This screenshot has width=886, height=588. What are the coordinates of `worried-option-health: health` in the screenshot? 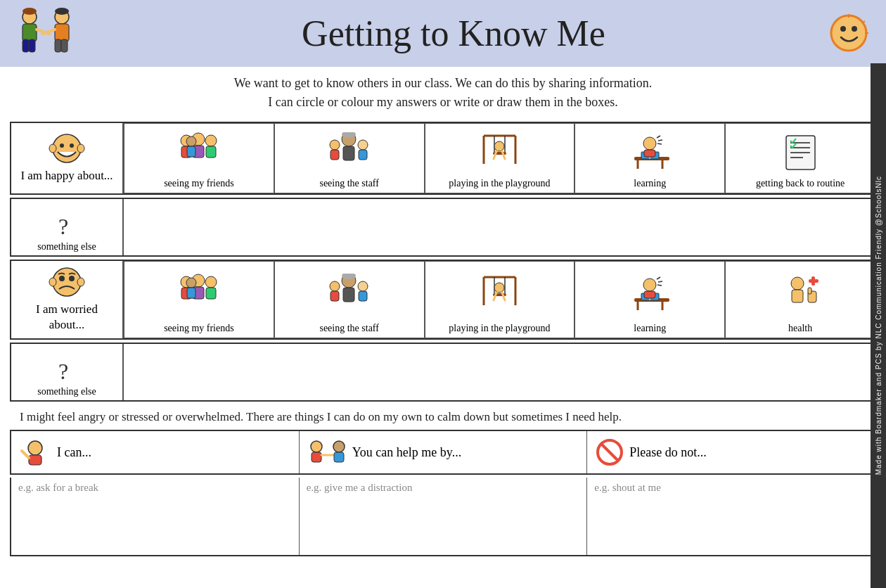 It's located at (800, 300).